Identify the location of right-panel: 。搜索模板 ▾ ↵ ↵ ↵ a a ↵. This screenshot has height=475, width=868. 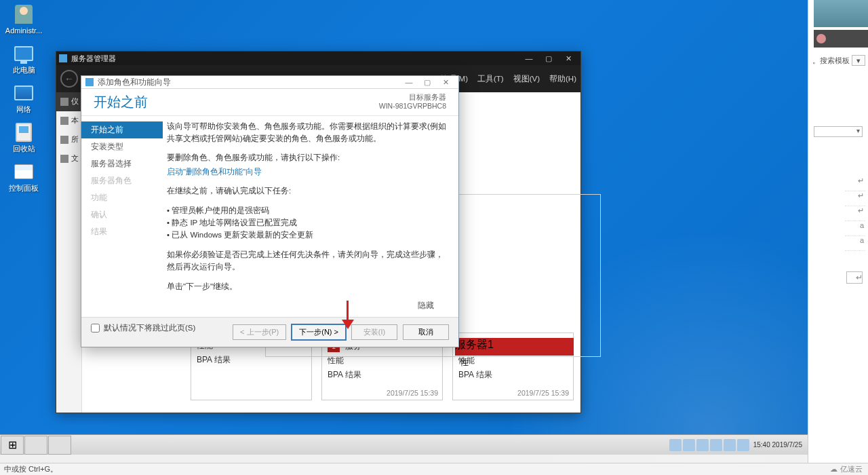
(838, 231).